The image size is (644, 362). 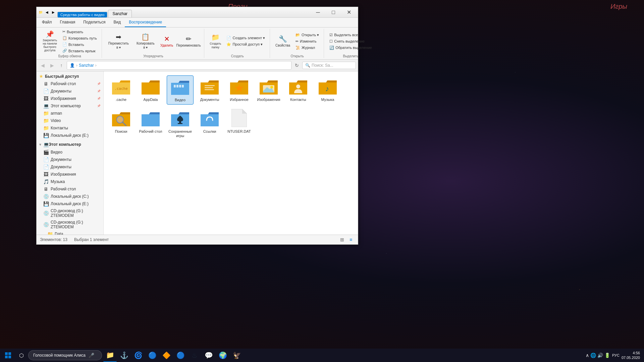 What do you see at coordinates (120, 13) in the screenshot?
I see `window-title-tab: Sanzhar` at bounding box center [120, 13].